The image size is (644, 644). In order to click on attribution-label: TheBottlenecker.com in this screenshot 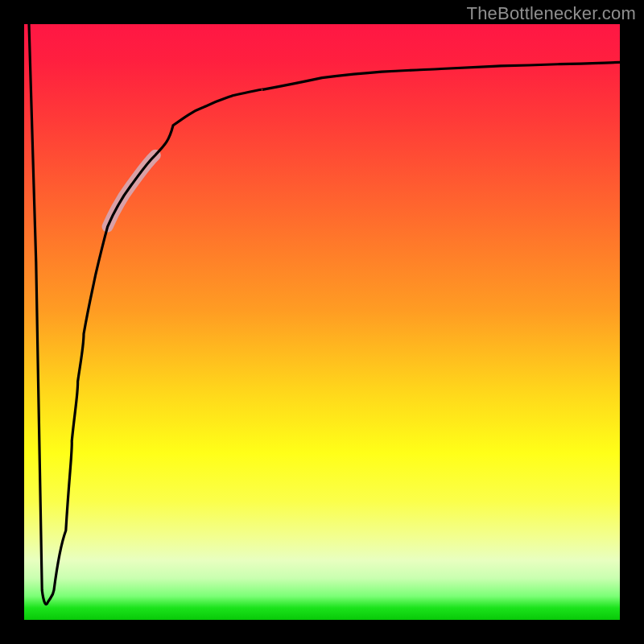, I will do `click(551, 14)`.